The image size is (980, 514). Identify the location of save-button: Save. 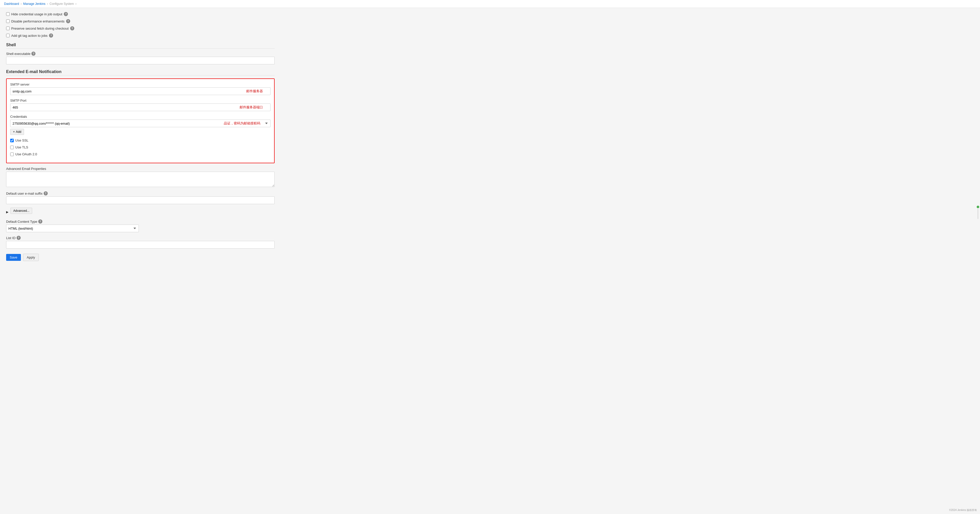
(14, 257).